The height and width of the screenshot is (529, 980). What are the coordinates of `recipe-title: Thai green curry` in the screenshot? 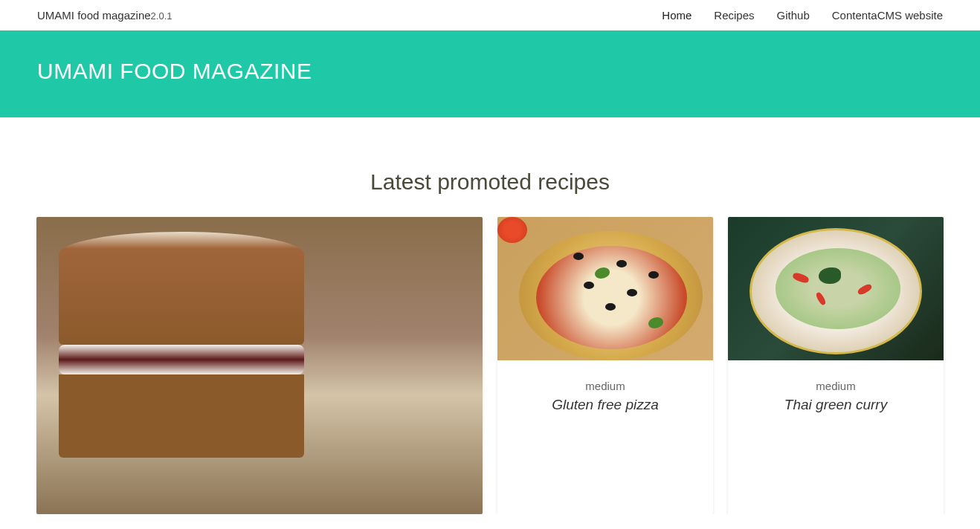 It's located at (836, 405).